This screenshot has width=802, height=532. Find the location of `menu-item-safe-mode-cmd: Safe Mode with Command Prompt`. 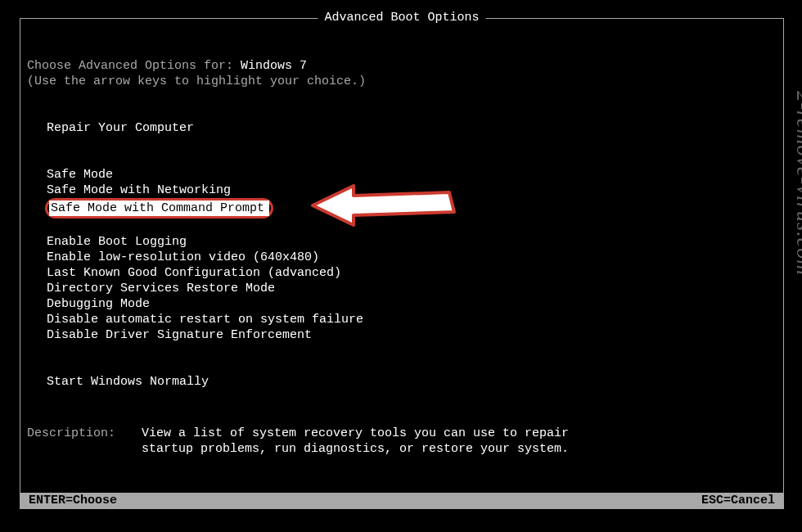

menu-item-safe-mode-cmd: Safe Mode with Command Prompt is located at coordinates (159, 208).